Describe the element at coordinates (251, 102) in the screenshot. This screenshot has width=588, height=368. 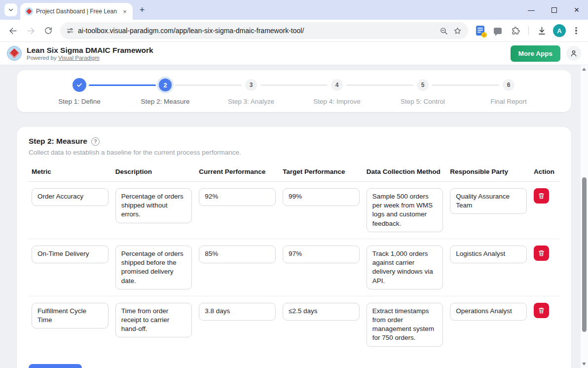
I see `step-label: Step 3: Analyze` at that location.